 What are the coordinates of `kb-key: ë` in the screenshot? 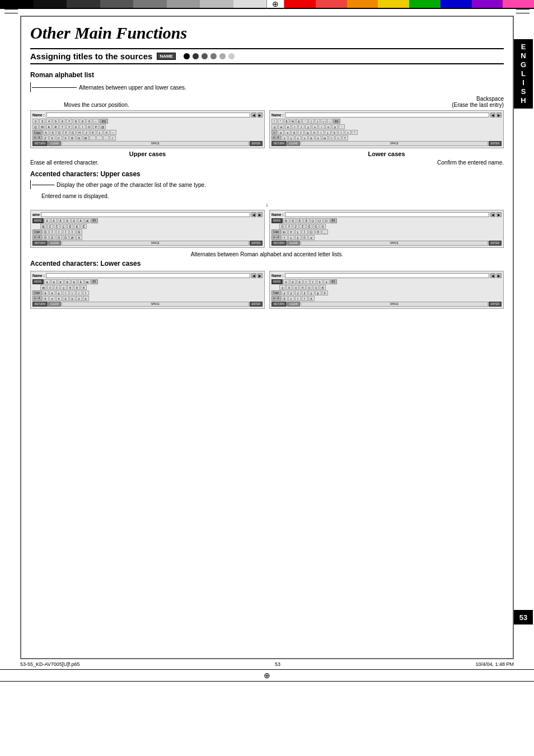 It's located at (77, 288).